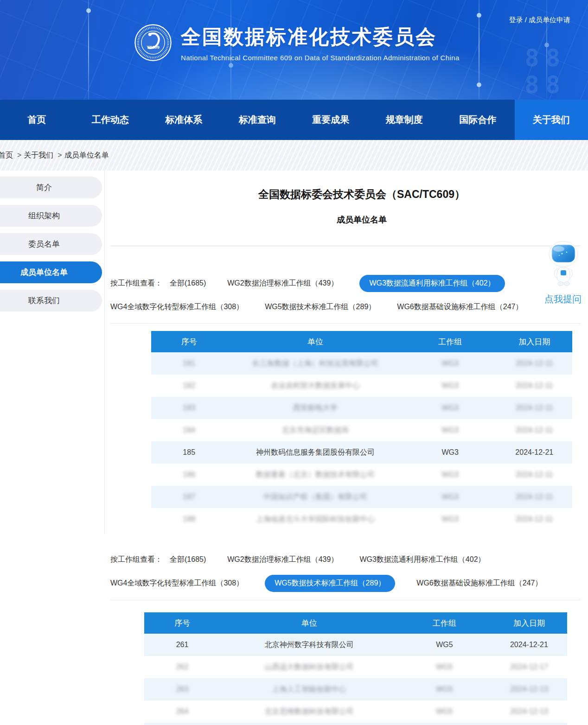 This screenshot has width=588, height=725. I want to click on page-title: 全国数据标委会技术委员会（SAC/TC609）, so click(362, 195).